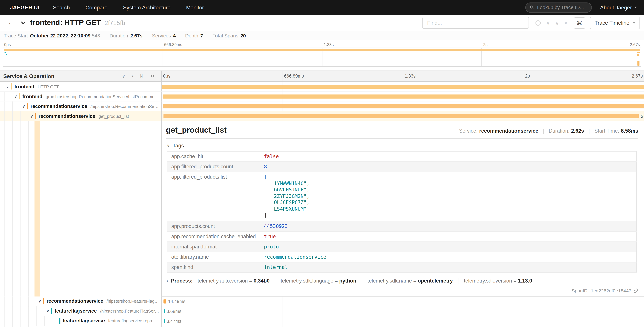  Describe the element at coordinates (62, 8) in the screenshot. I see `nav-item-search: Search` at that location.